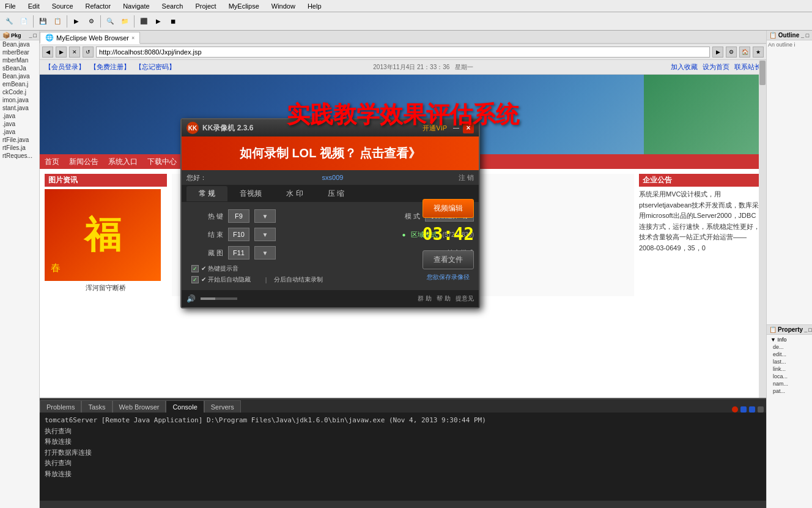 The image size is (812, 508). What do you see at coordinates (403, 52) in the screenshot?
I see `url-bar` at bounding box center [403, 52].